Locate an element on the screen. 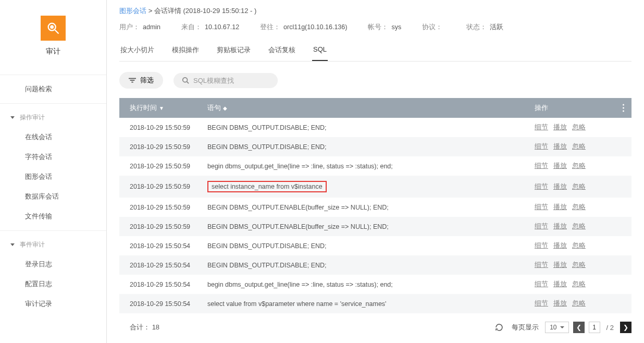 Image resolution: width=644 pixels, height=343 pixels. total-count: 合计： 18 is located at coordinates (307, 327).